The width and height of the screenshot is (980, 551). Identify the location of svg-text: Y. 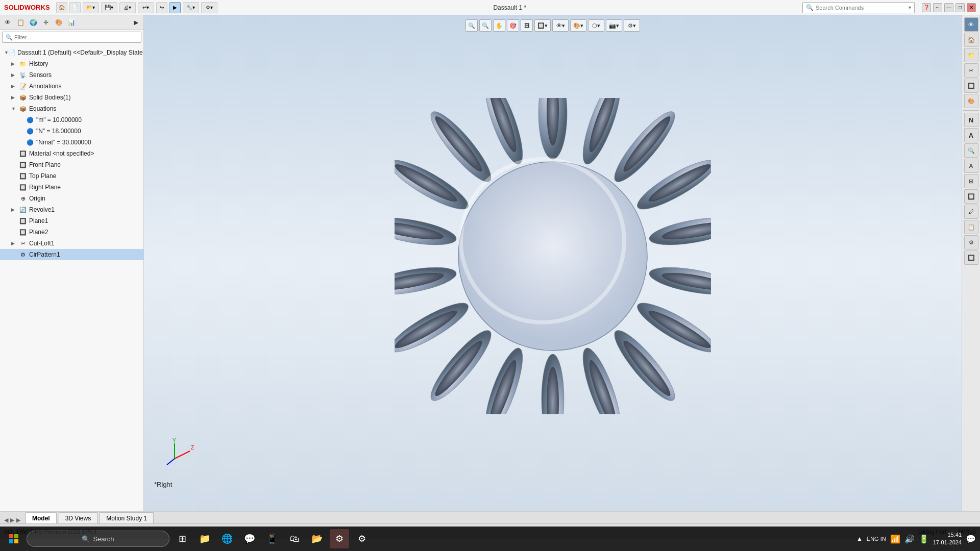
(175, 441).